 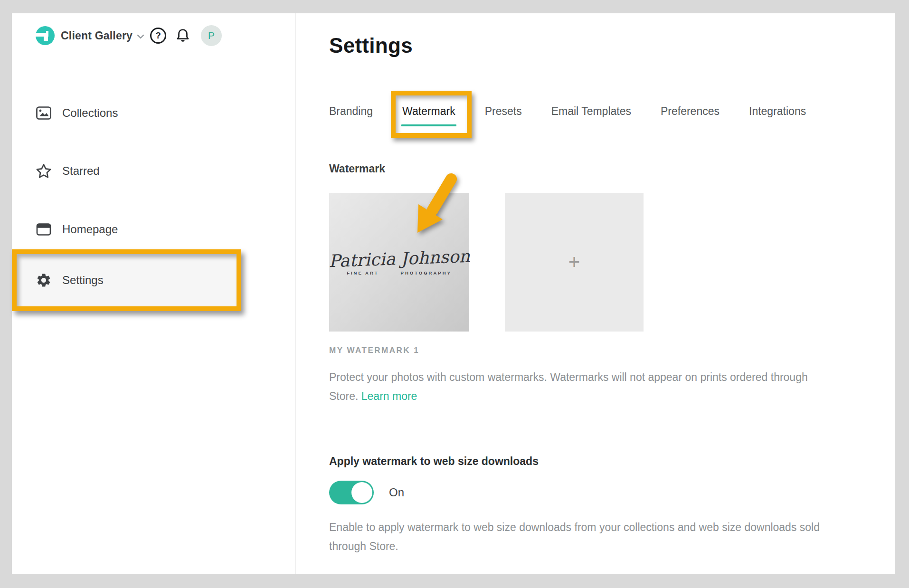 I want to click on sidebar-item-label: Starred, so click(x=81, y=171).